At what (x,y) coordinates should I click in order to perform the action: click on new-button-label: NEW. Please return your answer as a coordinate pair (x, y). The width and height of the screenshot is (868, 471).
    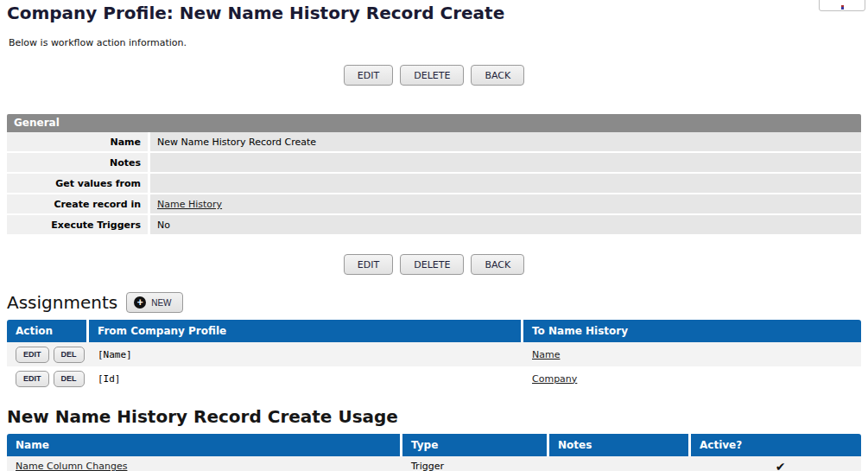
    Looking at the image, I should click on (161, 302).